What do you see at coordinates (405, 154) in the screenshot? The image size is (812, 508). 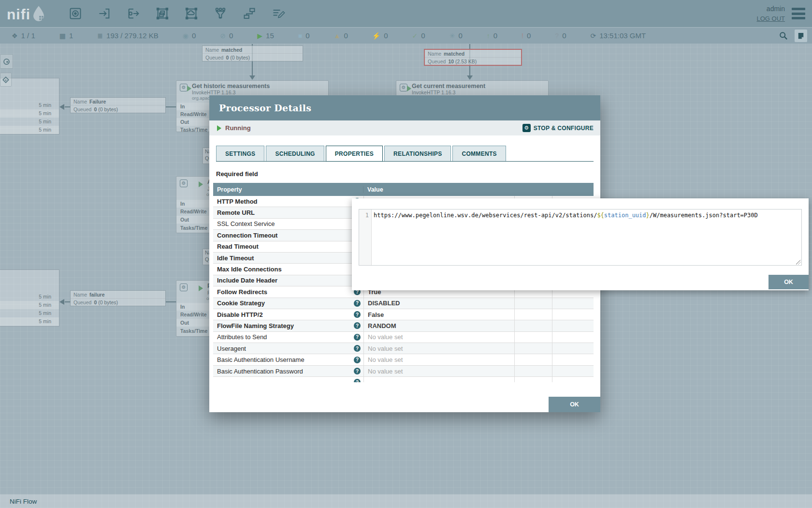 I see `dialog-tabs: SETTINGSSCHEDULINGPROPERTIESRELATIONSHIP…` at bounding box center [405, 154].